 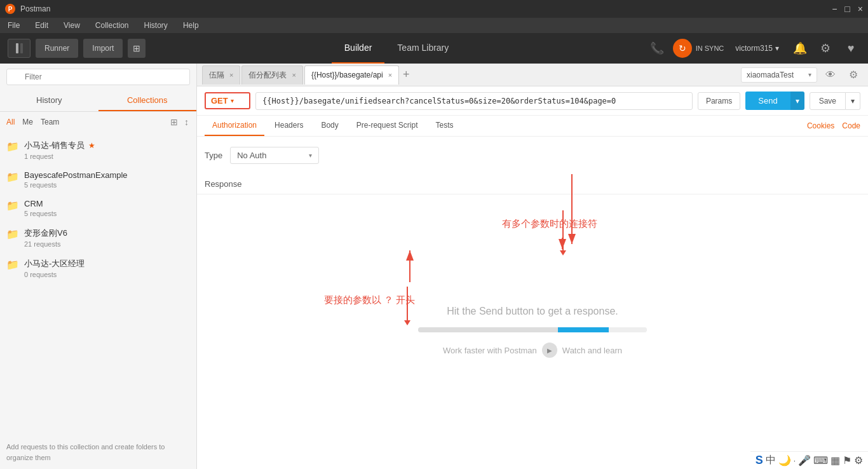 What do you see at coordinates (137, 48) in the screenshot?
I see `new-window-button: ⊞` at bounding box center [137, 48].